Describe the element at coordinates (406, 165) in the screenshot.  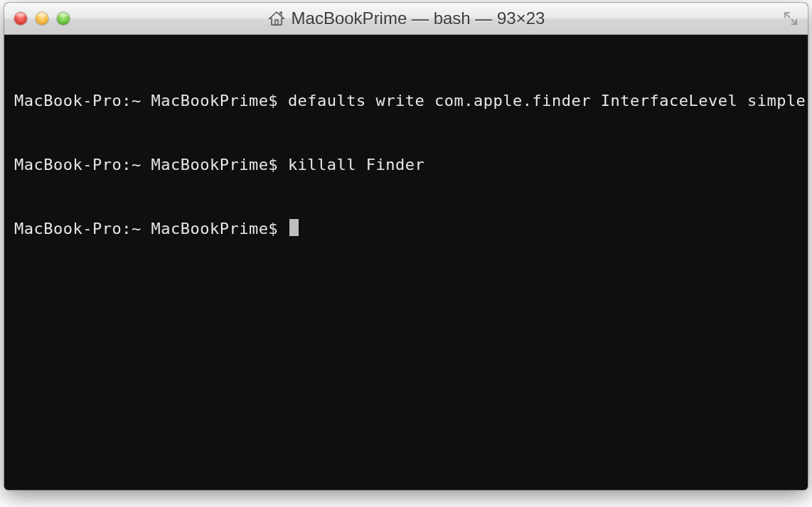
I see `terminal-line: MacBook-Pro:~ MacBookPrime$ killall Find…` at that location.